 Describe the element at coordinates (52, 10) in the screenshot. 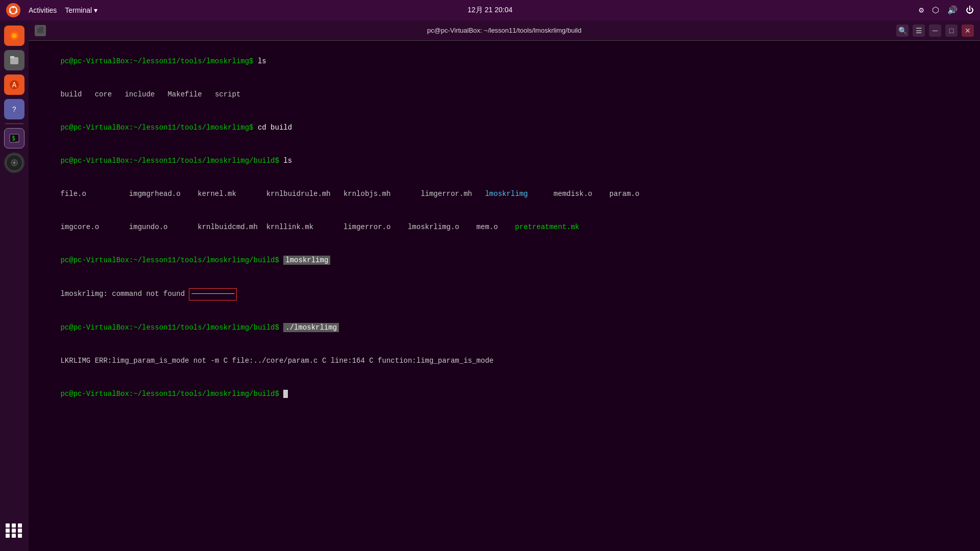

I see `system-bar-left: Activities Terminal ▾` at that location.